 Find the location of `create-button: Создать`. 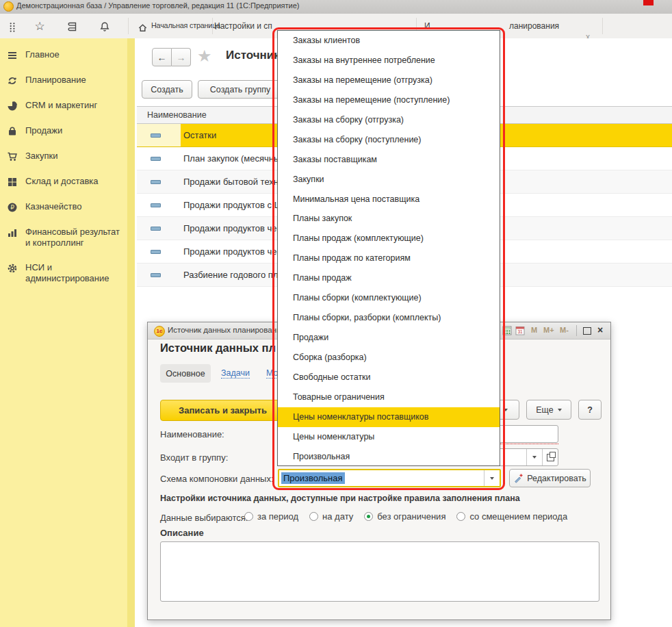

create-button: Создать is located at coordinates (167, 89).